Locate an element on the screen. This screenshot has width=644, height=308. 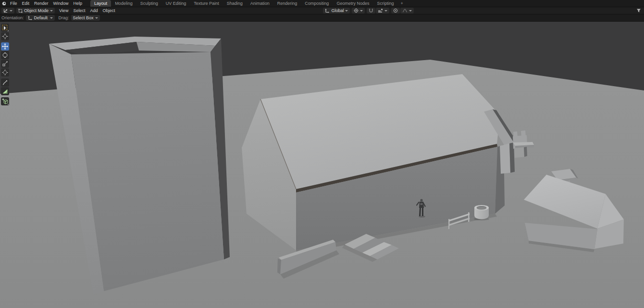
orientation-value: Default is located at coordinates (41, 18).